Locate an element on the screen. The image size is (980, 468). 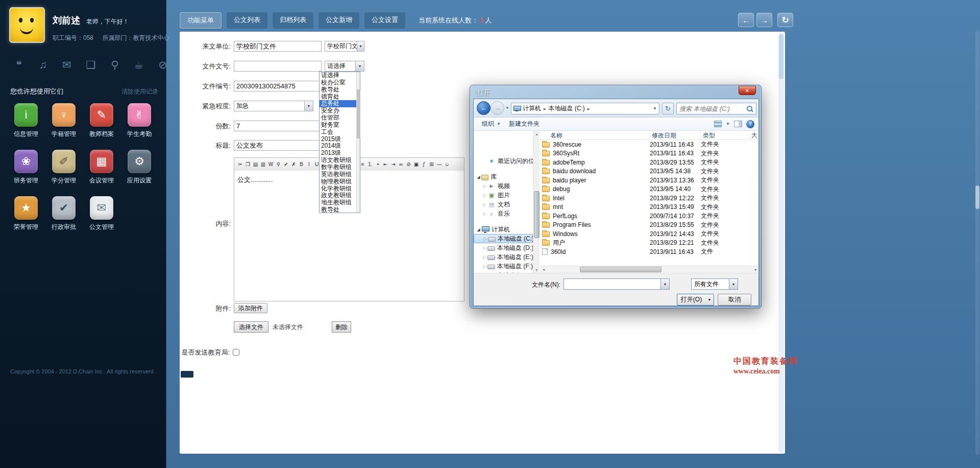
italic-icon: I is located at coordinates (309, 165).